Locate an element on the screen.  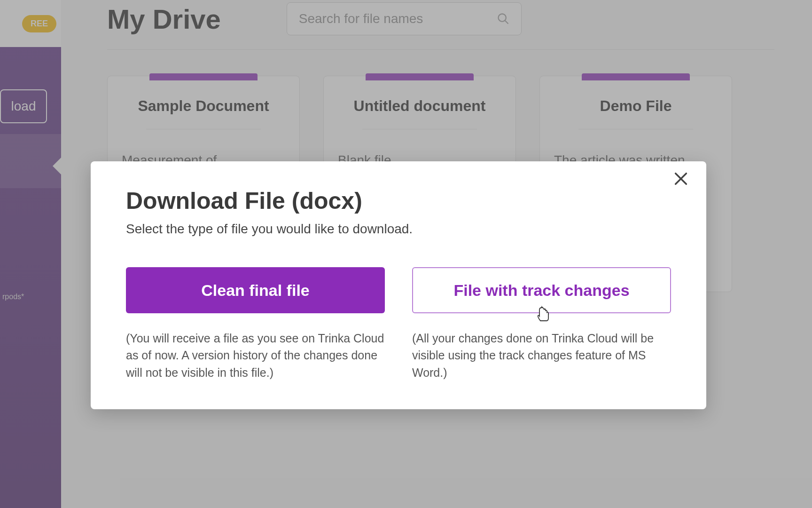
close-button is located at coordinates (681, 180).